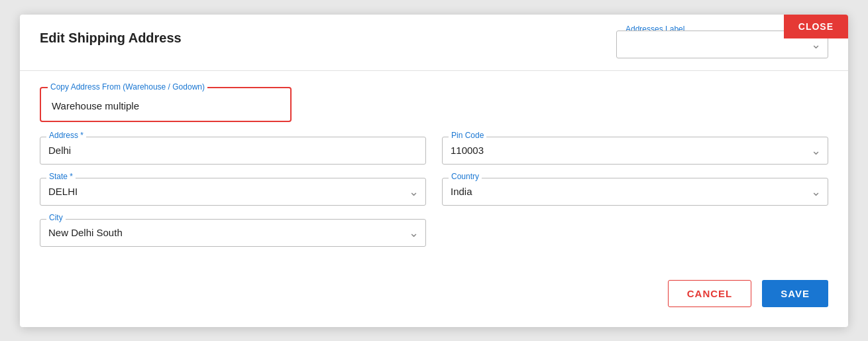  What do you see at coordinates (233, 192) in the screenshot?
I see `state-select-wrapper: DELHI MAHARASHTRA KARNATAKA TAMIL NADU ⌄` at bounding box center [233, 192].